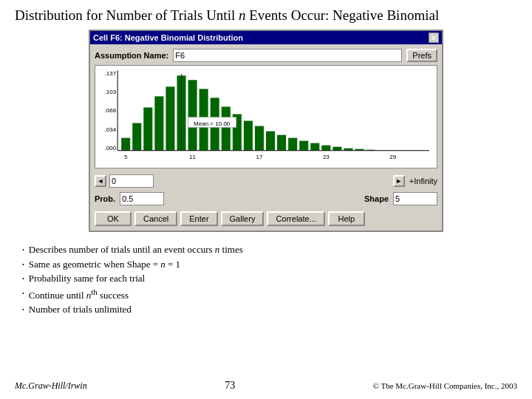 The image size is (532, 399). What do you see at coordinates (100, 181) in the screenshot?
I see `left-arrow-button: ◄` at bounding box center [100, 181].